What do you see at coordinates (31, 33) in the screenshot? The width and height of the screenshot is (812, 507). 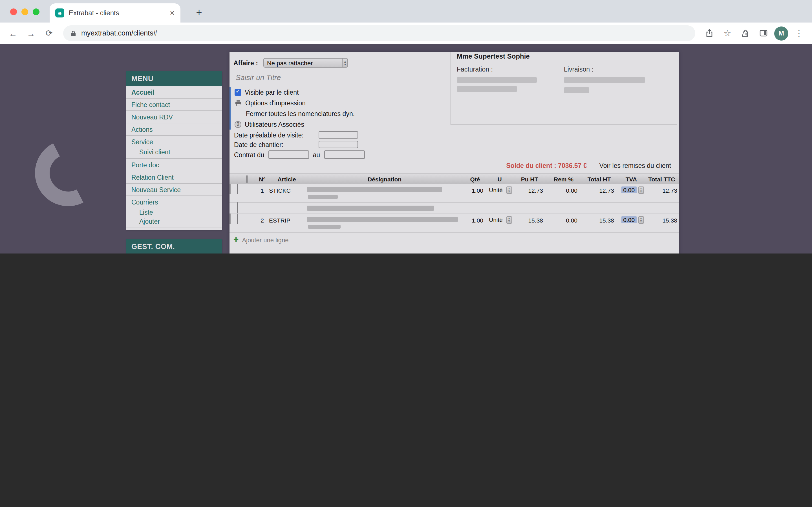 I see `forward-button: →` at bounding box center [31, 33].